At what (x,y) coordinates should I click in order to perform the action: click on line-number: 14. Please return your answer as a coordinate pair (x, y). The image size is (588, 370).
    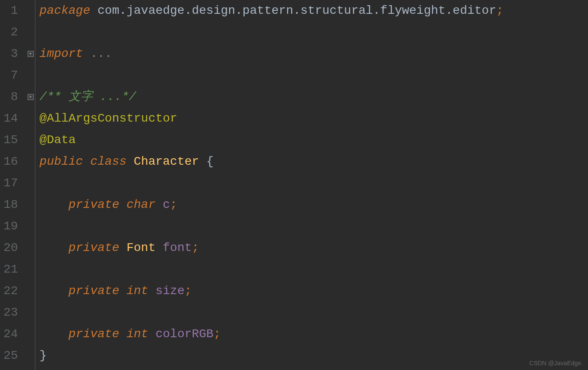
    Looking at the image, I should click on (11, 119).